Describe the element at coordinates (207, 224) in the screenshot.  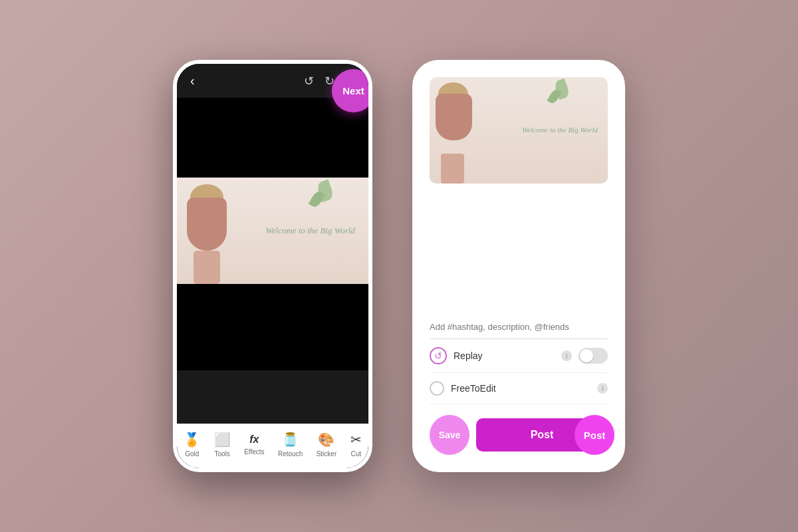
I see `dress-shape` at that location.